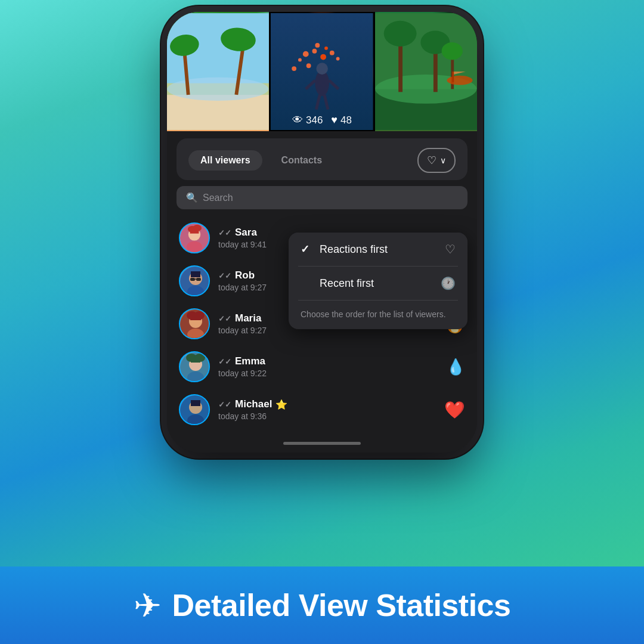  What do you see at coordinates (322, 72) in the screenshot?
I see `photo-thumb-ocean: 👁 346 ♥ 48` at bounding box center [322, 72].